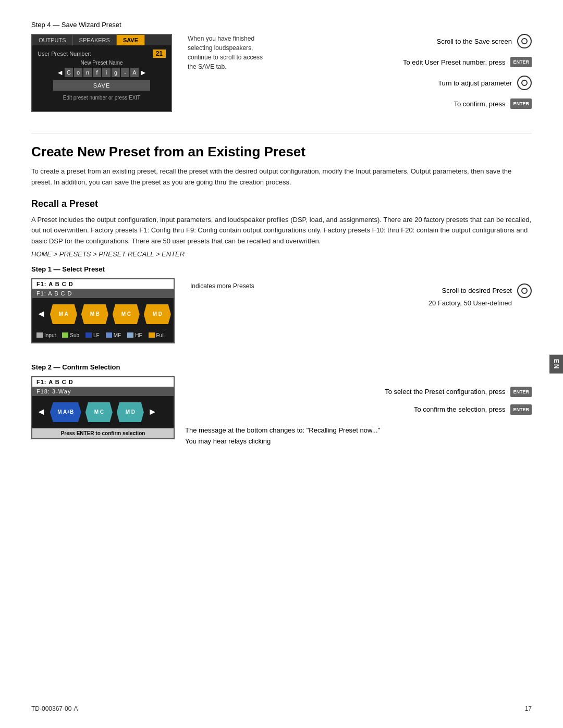  What do you see at coordinates (65, 335) in the screenshot?
I see `legend-dot-sub` at bounding box center [65, 335].